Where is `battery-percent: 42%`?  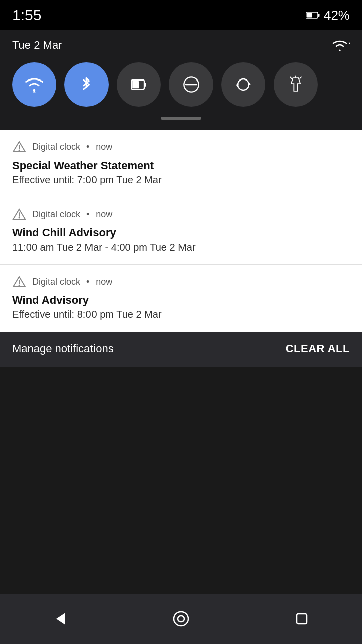
battery-percent: 42% is located at coordinates (337, 15).